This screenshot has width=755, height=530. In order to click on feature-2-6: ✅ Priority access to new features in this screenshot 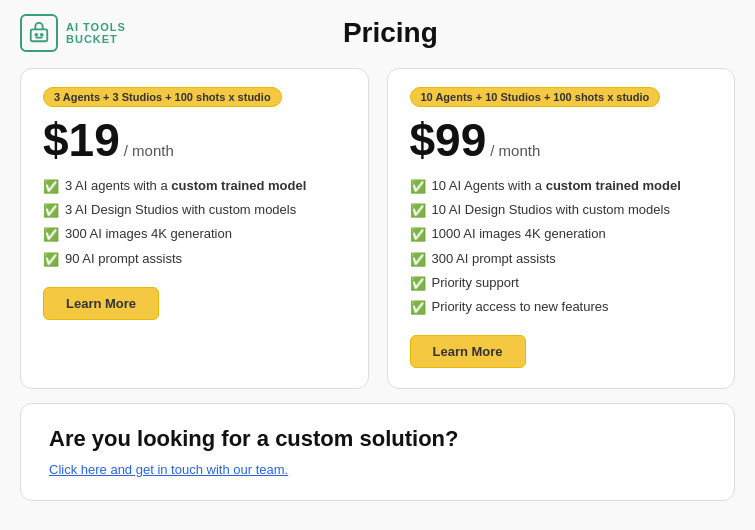, I will do `click(562, 308)`.